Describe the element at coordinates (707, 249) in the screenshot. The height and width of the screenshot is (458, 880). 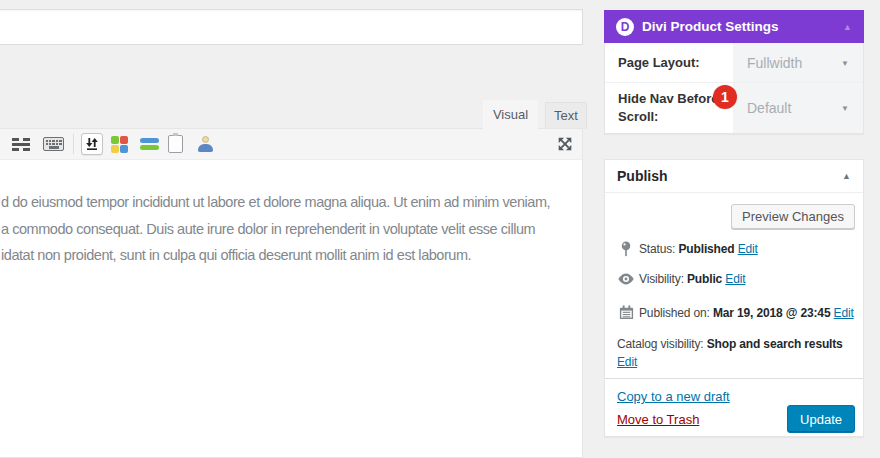
I see `status-value: Published` at that location.